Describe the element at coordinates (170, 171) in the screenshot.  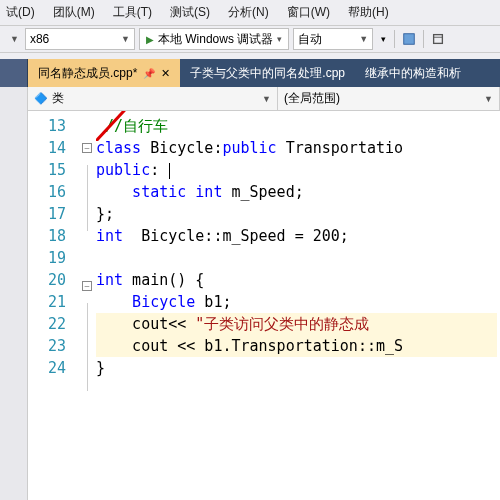
I see `text-cursor` at that location.